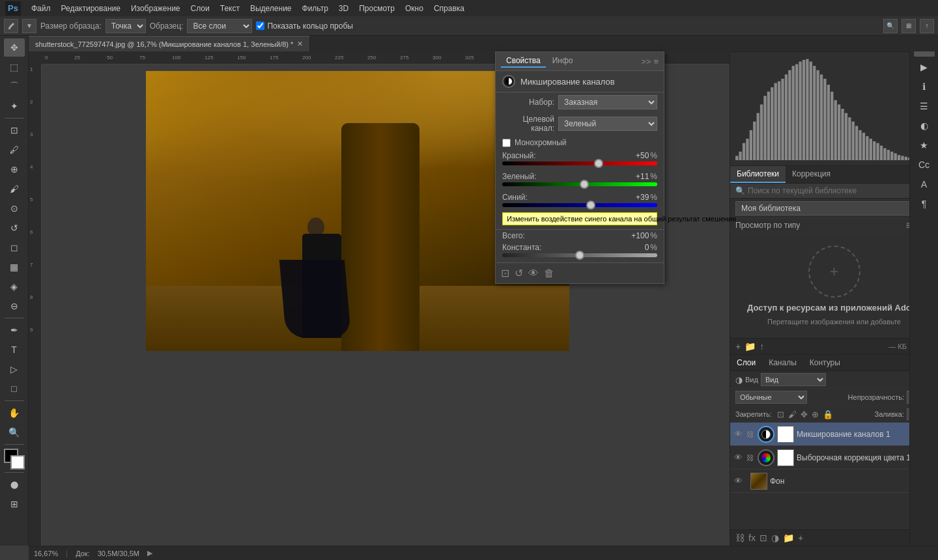 This screenshot has width=938, height=560. Describe the element at coordinates (533, 273) in the screenshot. I see `prop-visibility-btn: 👁` at that location.